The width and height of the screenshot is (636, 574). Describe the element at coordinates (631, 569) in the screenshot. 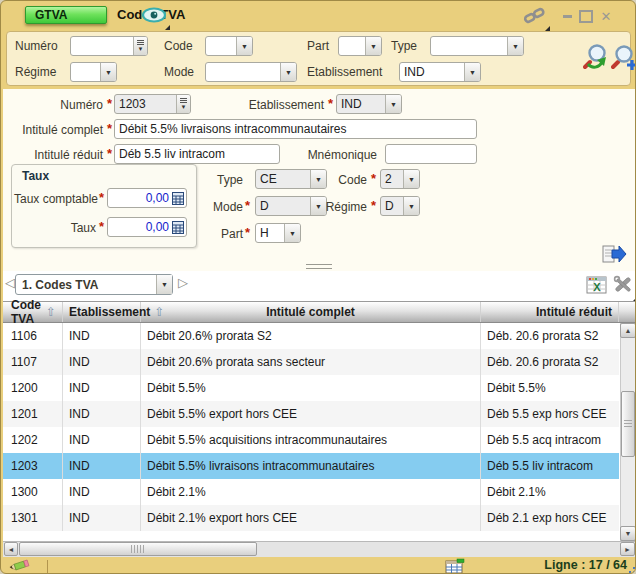

I see `resize-grip-icon` at that location.